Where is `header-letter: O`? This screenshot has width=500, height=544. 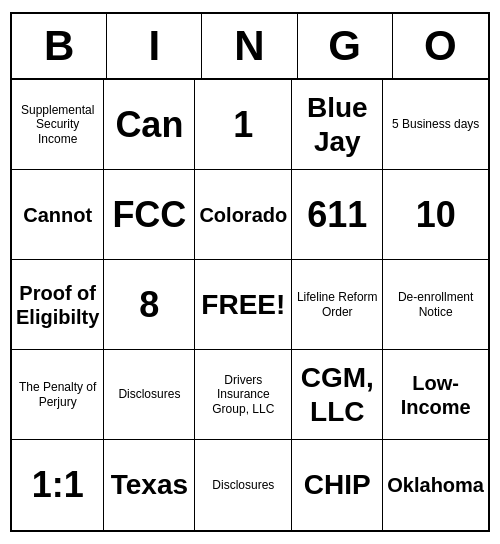
header-letter: O is located at coordinates (440, 46).